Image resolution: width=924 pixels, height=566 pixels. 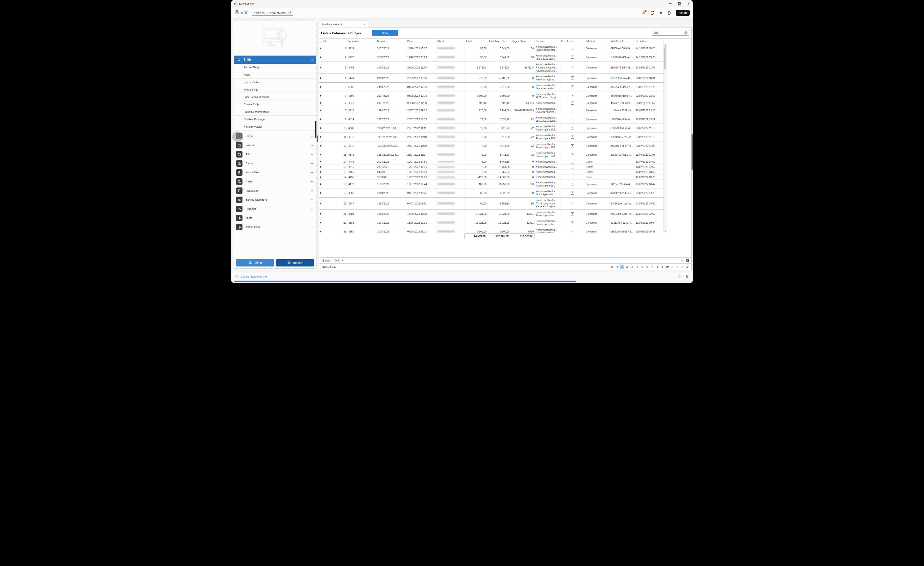 I want to click on filter-checkbox: ✓, so click(x=322, y=260).